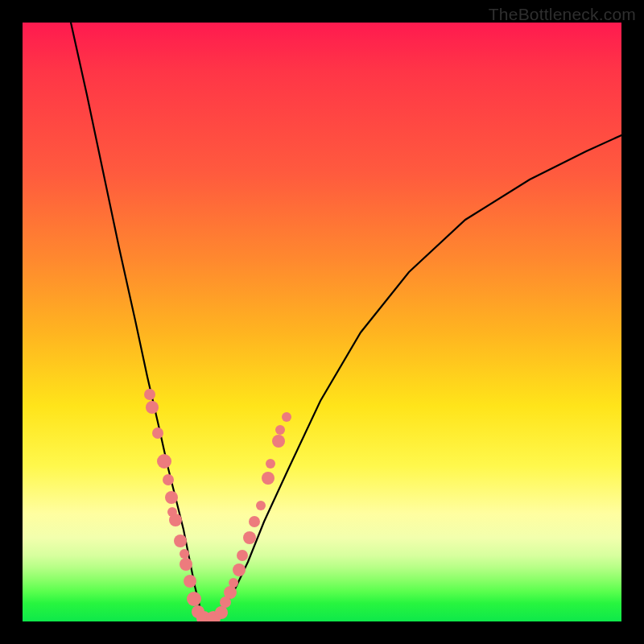 The height and width of the screenshot is (644, 644). I want to click on curve-markers, so click(217, 506).